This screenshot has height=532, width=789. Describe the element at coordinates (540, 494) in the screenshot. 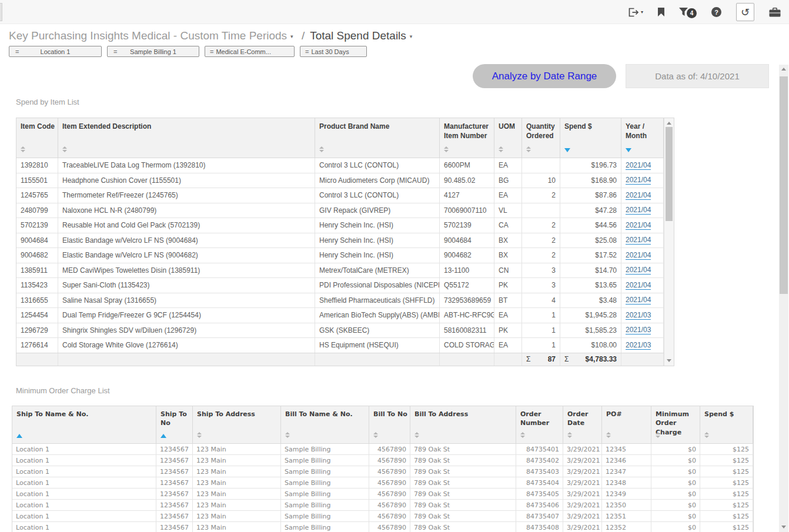

I see `table-cell: 84735405` at that location.